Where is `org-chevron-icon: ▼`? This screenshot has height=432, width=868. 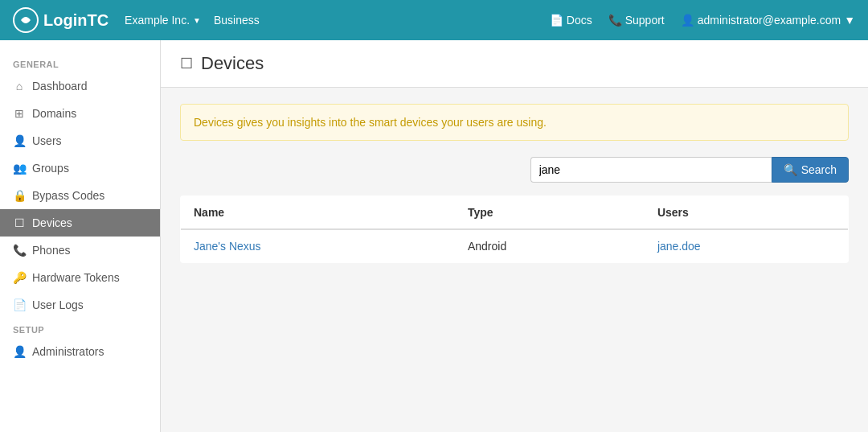 org-chevron-icon: ▼ is located at coordinates (197, 21).